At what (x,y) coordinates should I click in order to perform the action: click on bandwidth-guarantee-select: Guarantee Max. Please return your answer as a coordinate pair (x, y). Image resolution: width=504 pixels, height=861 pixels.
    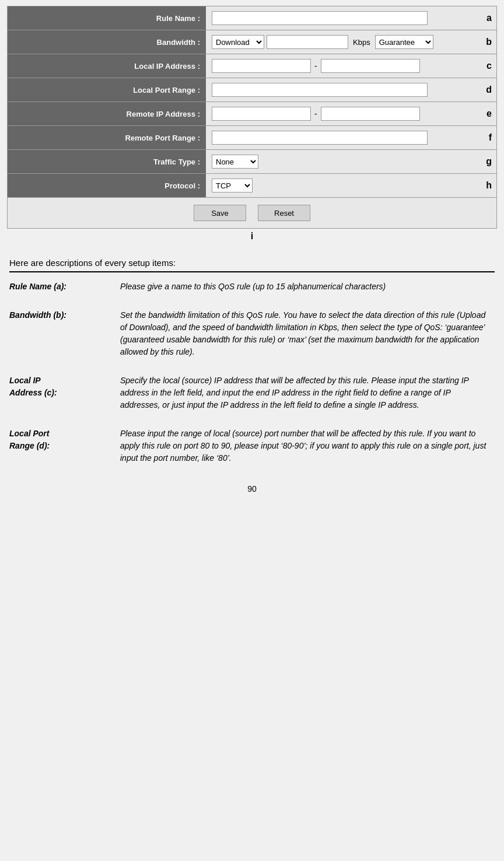
    Looking at the image, I should click on (404, 42).